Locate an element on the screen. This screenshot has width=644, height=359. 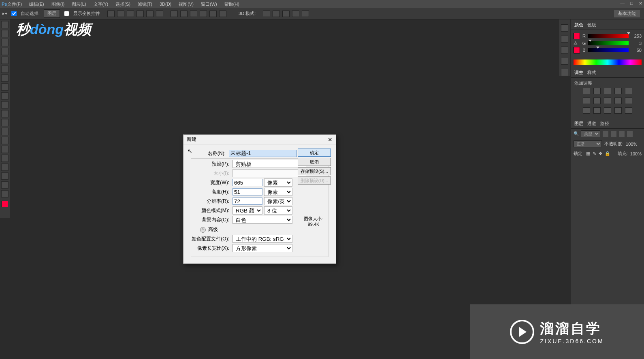
bit-depth-select: 8 位 is located at coordinates (278, 210).